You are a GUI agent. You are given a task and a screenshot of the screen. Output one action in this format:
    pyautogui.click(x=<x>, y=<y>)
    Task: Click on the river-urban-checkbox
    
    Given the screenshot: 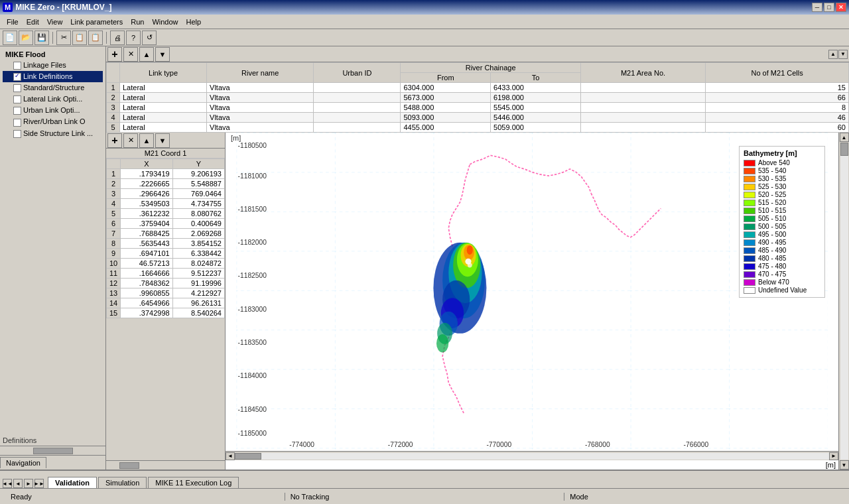 What is the action you would take?
    pyautogui.click(x=17, y=123)
    